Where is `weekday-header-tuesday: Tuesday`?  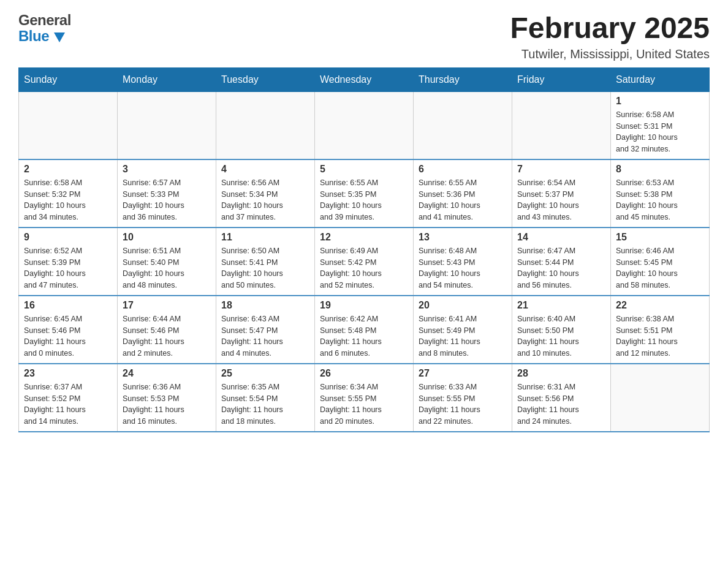 weekday-header-tuesday: Tuesday is located at coordinates (266, 80).